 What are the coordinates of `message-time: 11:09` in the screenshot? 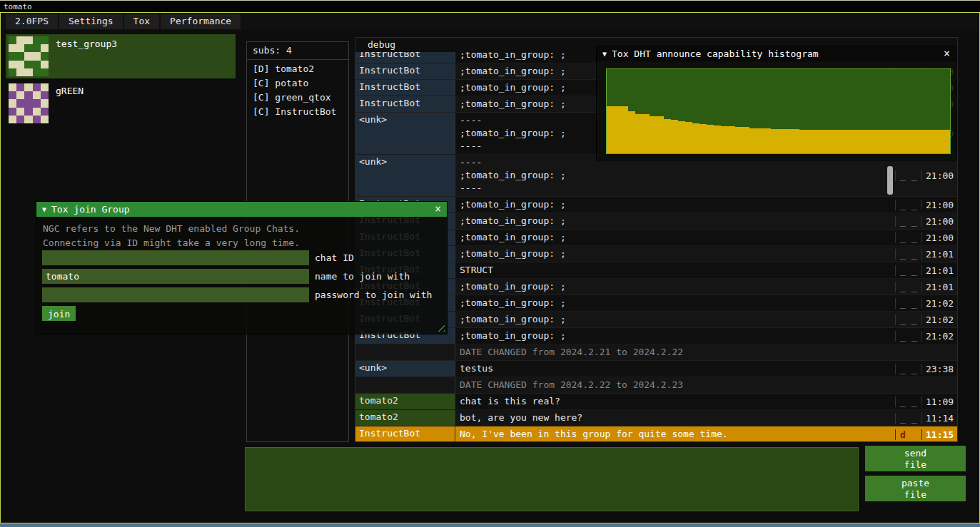 It's located at (939, 402).